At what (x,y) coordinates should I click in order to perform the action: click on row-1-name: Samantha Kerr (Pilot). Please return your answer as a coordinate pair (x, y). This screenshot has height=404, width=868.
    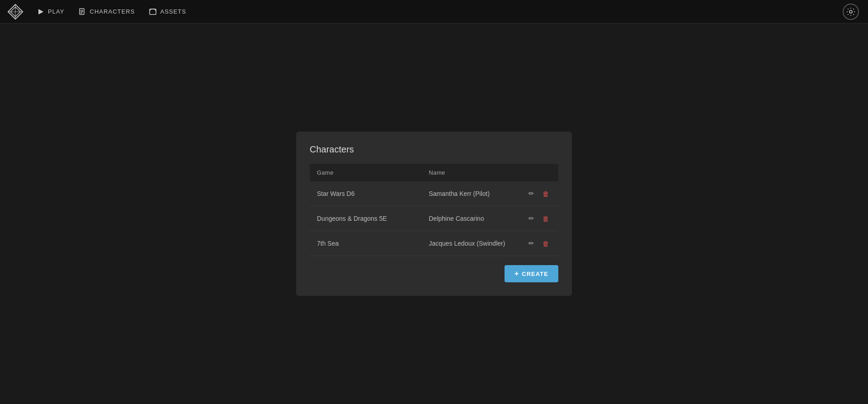
    Looking at the image, I should click on (470, 194).